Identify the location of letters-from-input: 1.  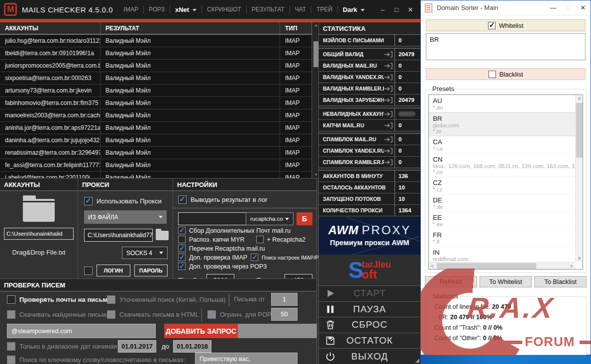
(285, 299).